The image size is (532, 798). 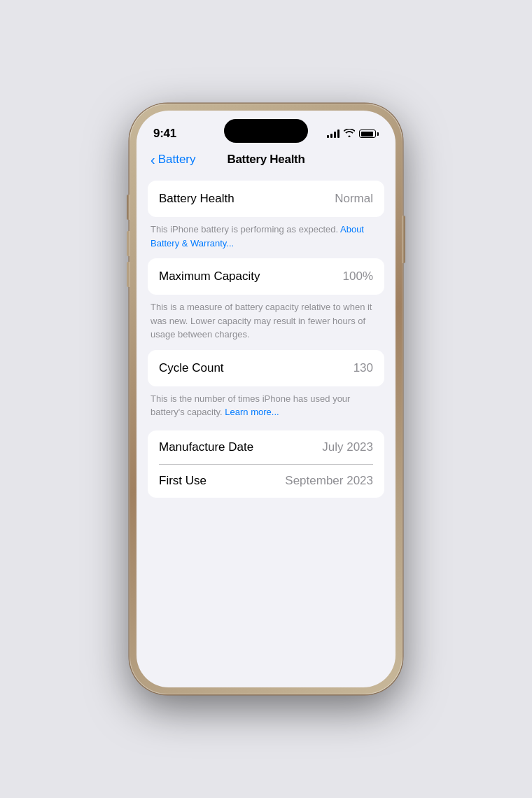 What do you see at coordinates (266, 465) in the screenshot?
I see `dates-card: Manufacture Date July 2023 First Use Sep…` at bounding box center [266, 465].